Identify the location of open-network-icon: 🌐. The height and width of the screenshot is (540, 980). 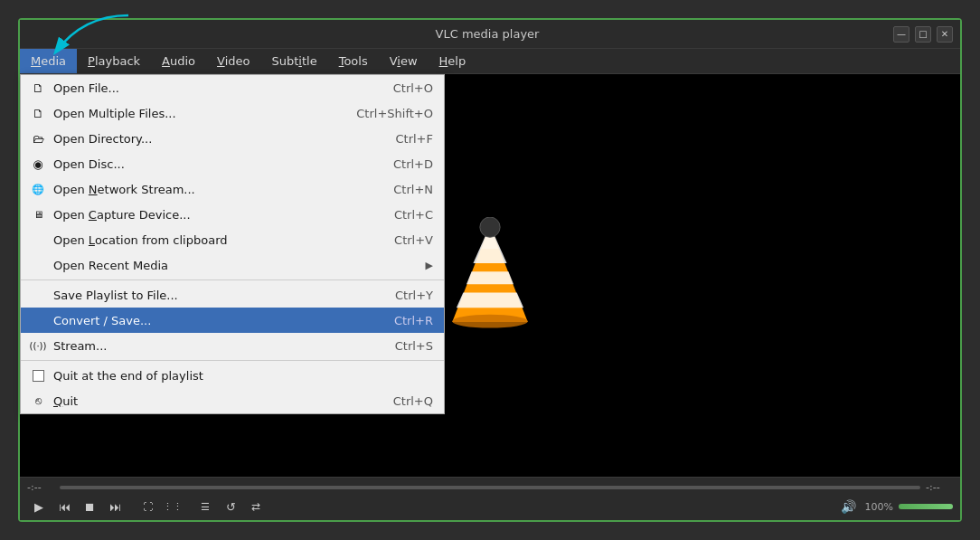
(38, 189).